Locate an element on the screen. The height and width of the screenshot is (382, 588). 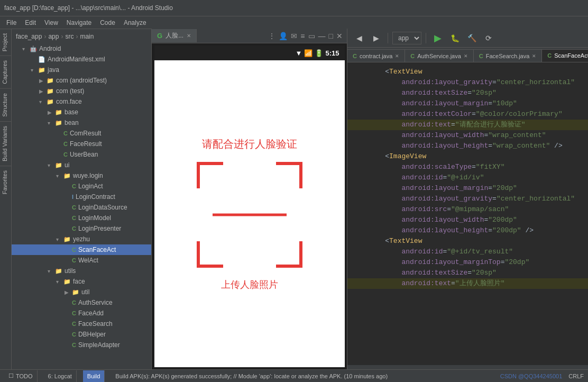
menu-edit: Edit is located at coordinates (31, 23).